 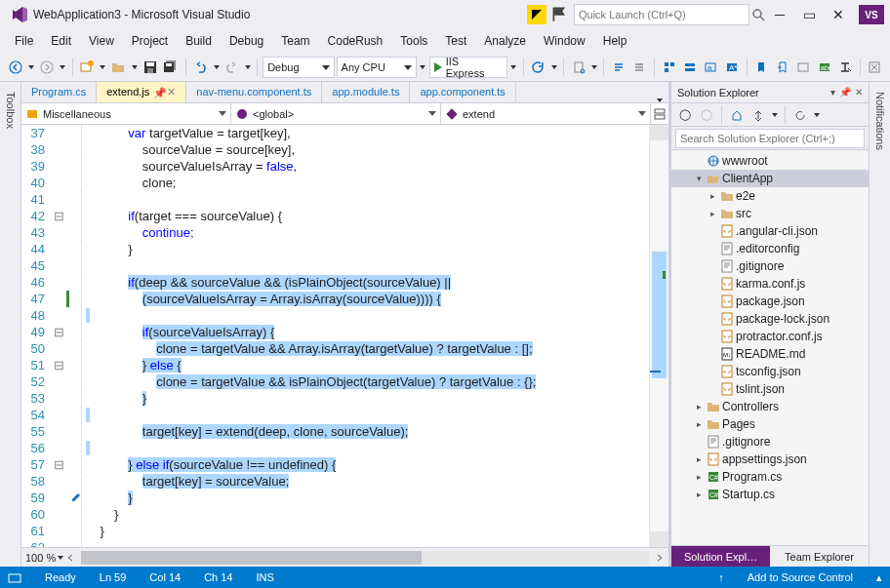 What do you see at coordinates (838, 15) in the screenshot?
I see `close-button: ✕` at bounding box center [838, 15].